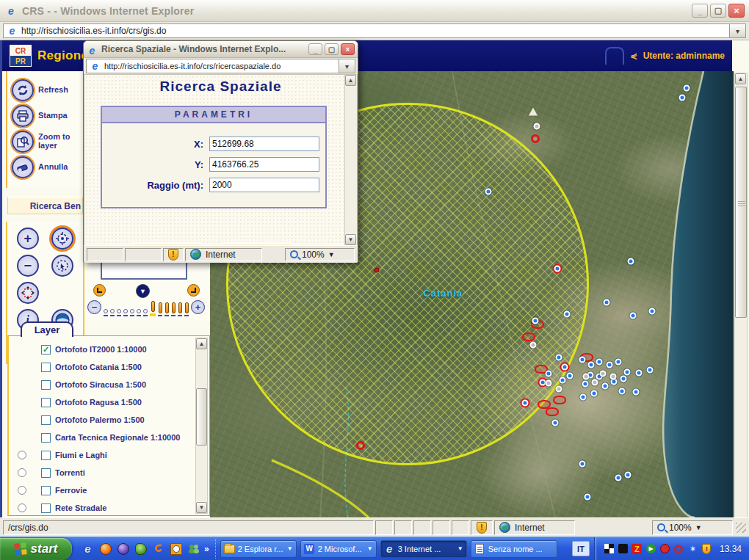 Image resolution: width=749 pixels, height=560 pixels. Describe the element at coordinates (651, 549) in the screenshot. I see `tray-play-icon: ▶` at that location.